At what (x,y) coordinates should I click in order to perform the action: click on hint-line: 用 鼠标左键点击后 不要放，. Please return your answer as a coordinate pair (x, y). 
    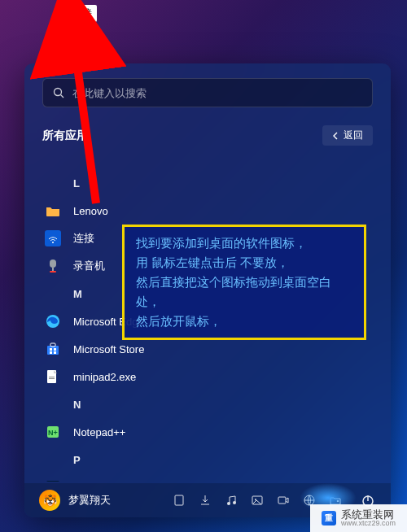
    Looking at the image, I should click on (244, 263).